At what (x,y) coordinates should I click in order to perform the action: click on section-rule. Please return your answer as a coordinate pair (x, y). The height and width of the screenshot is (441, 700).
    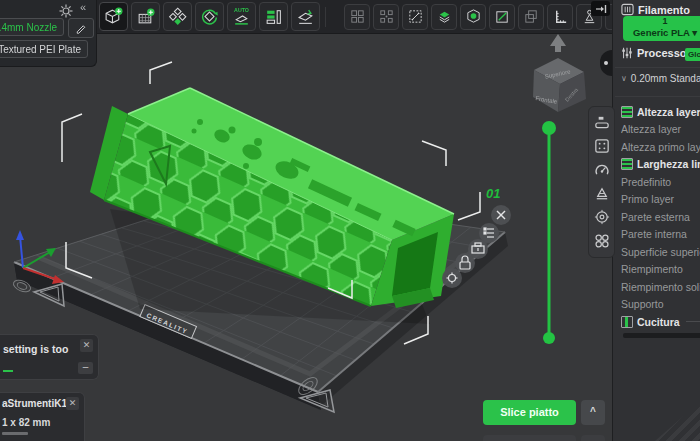
    Looking at the image, I should click on (693, 322).